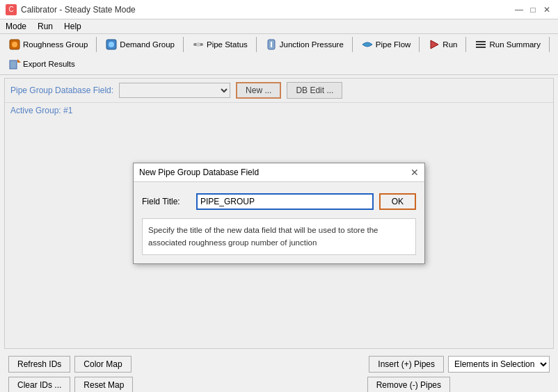  Describe the element at coordinates (409, 384) in the screenshot. I see `remove-pipes-button: Remove (-) Pipes` at that location.